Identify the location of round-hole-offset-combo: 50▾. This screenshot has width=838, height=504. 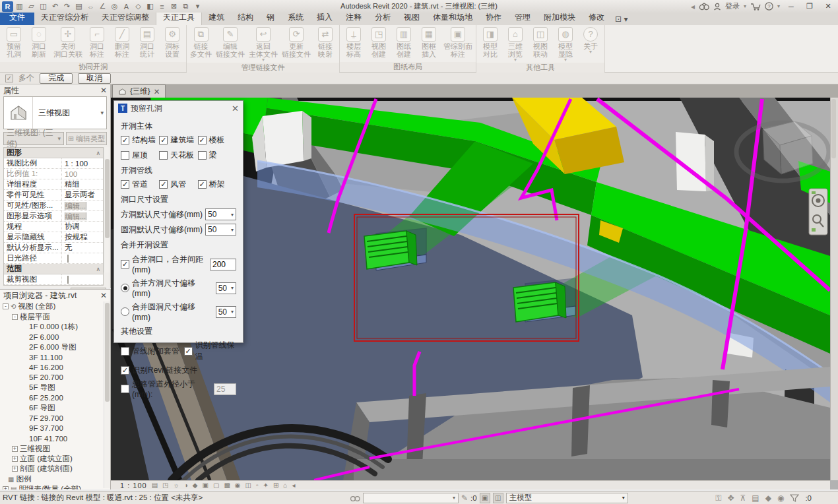
(220, 230).